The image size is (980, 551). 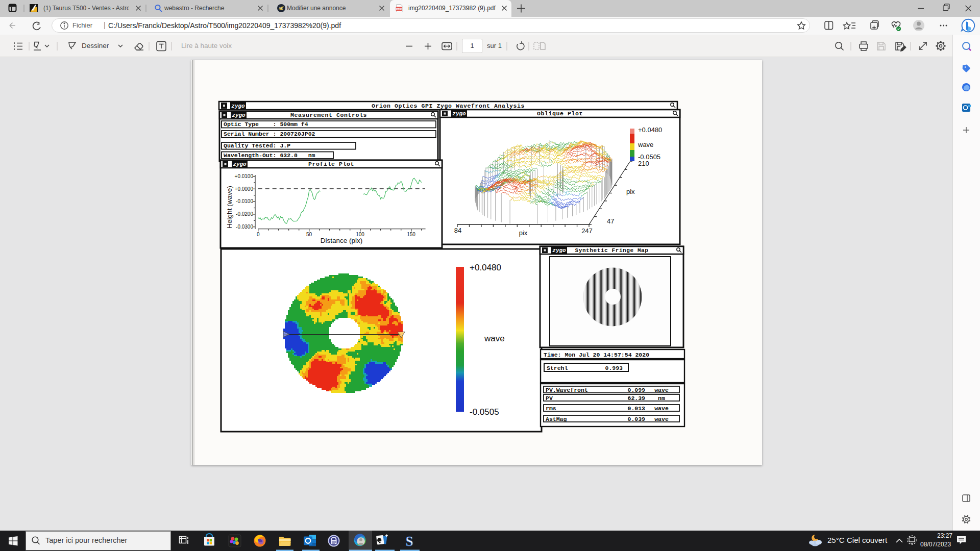 I want to click on svg-text: Synthetic Fringe Map, so click(x=611, y=251).